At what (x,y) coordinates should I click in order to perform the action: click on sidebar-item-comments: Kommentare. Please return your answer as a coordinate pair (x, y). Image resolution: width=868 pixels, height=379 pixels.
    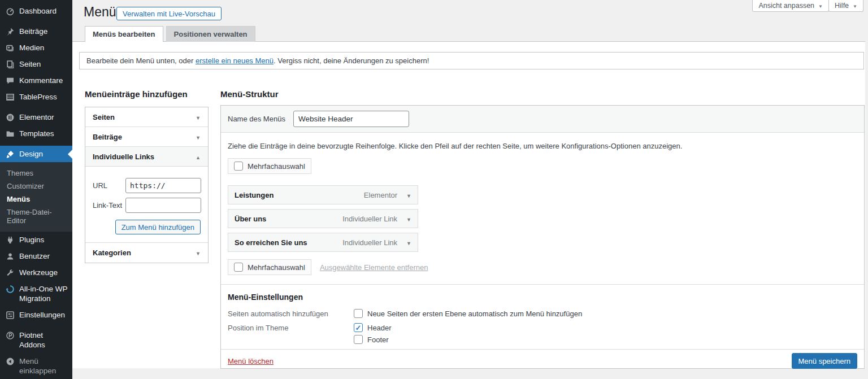
    Looking at the image, I should click on (36, 80).